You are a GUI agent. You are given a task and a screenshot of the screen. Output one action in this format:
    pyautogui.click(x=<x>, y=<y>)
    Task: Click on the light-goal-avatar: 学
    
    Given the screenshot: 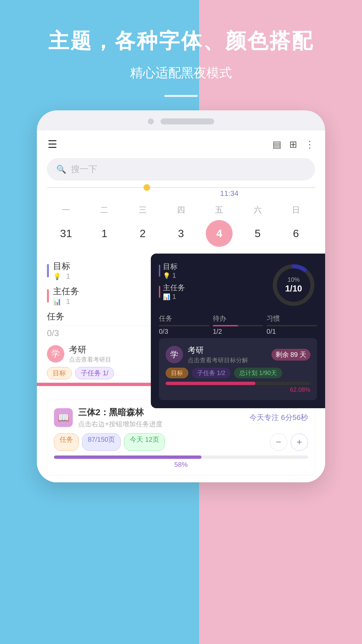 What is the action you would take?
    pyautogui.click(x=56, y=354)
    